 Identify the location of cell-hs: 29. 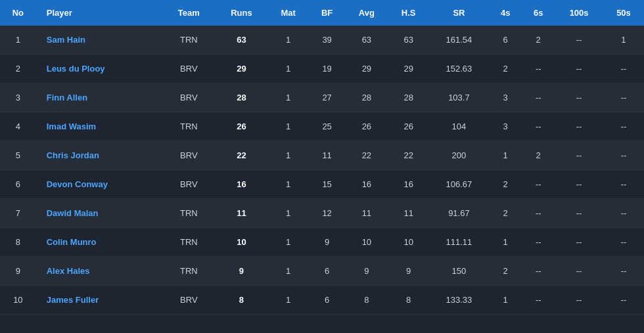
(409, 69).